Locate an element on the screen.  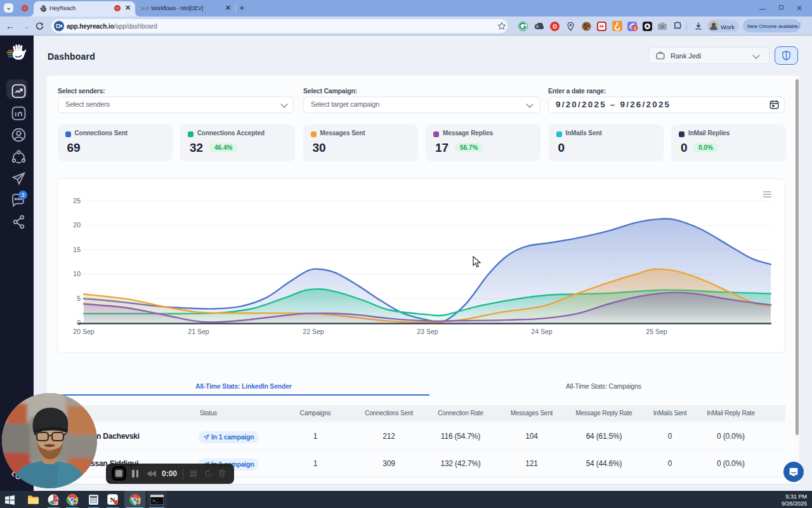
svg-text: 0 is located at coordinates (79, 323).